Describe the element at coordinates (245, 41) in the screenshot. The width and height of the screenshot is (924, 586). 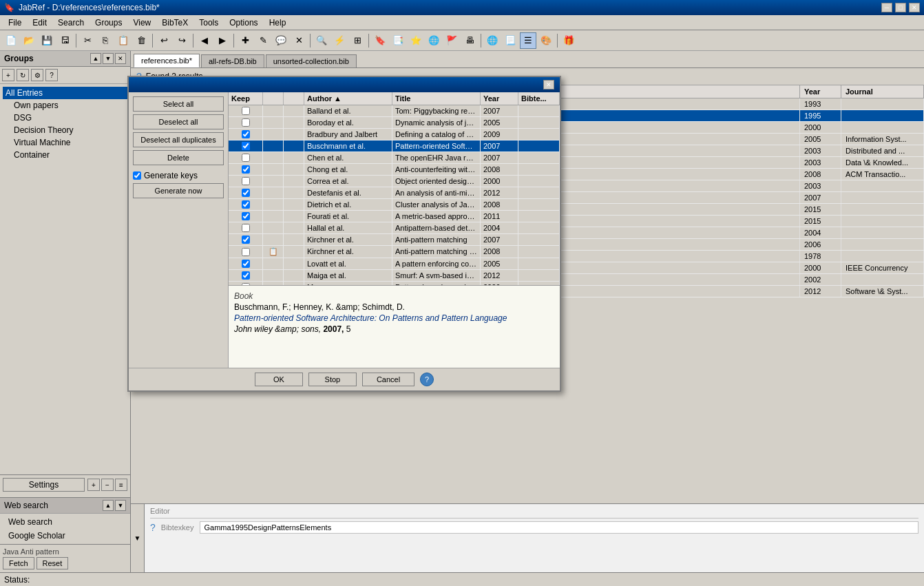
I see `toolbar-new-entry: ✚` at that location.